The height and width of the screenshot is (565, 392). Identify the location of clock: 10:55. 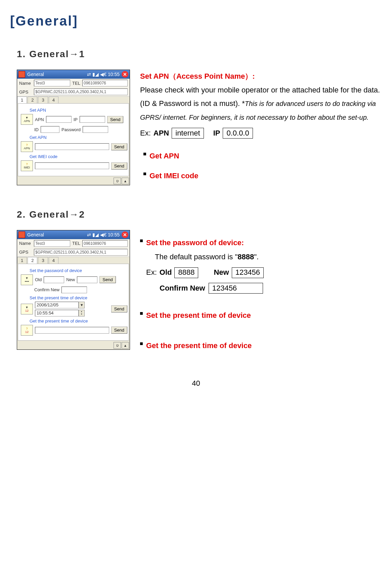
(114, 74).